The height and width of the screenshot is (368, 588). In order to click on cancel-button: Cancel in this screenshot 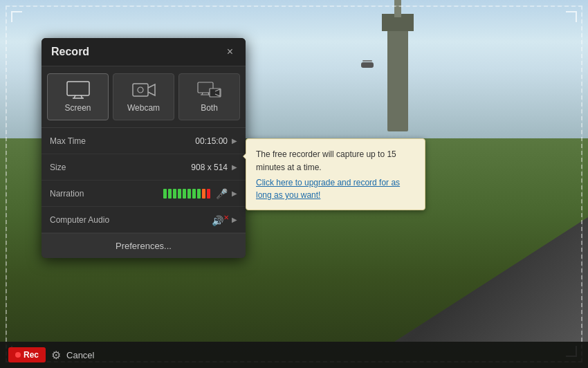, I will do `click(80, 356)`.